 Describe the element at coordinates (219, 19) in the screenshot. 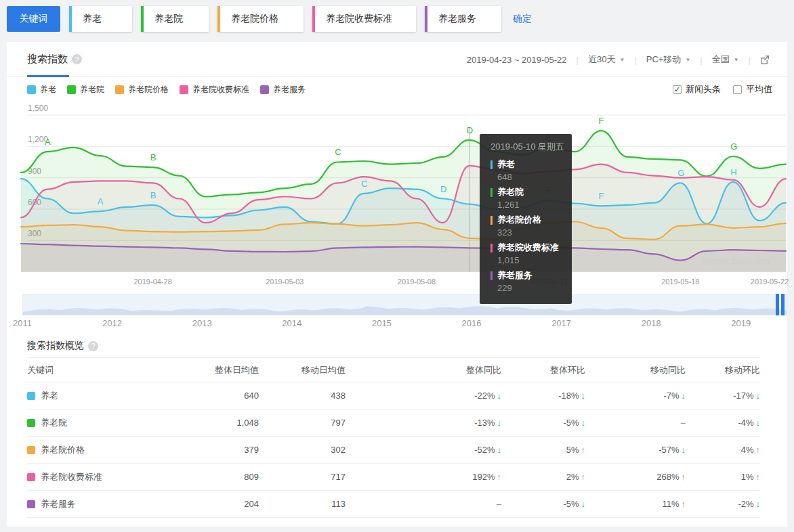

I see `keyword-color-bar` at that location.